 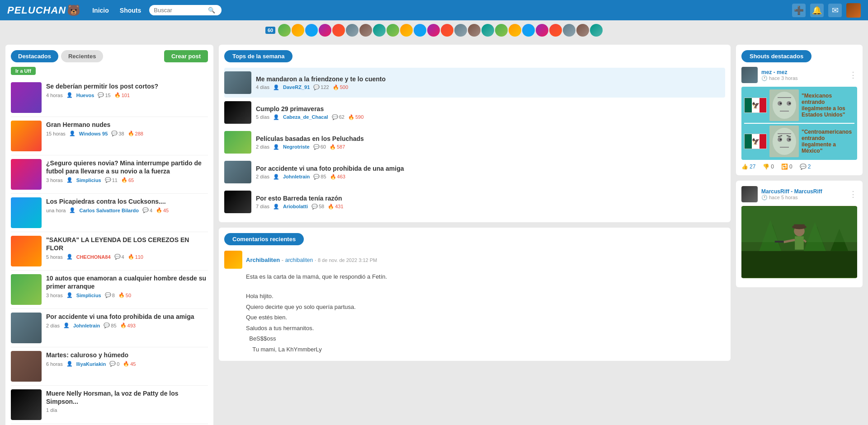 What do you see at coordinates (100, 10) in the screenshot?
I see `nav-inicio: Inicio` at bounding box center [100, 10].